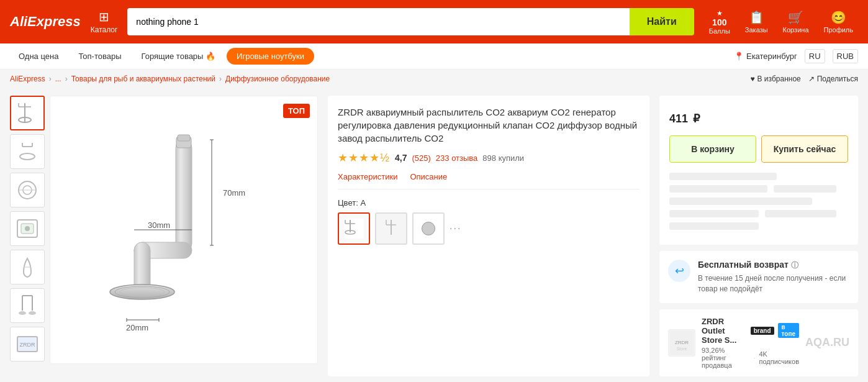 This screenshot has width=868, height=382. Describe the element at coordinates (234, 193) in the screenshot. I see `svg-text: 70mm` at that location.